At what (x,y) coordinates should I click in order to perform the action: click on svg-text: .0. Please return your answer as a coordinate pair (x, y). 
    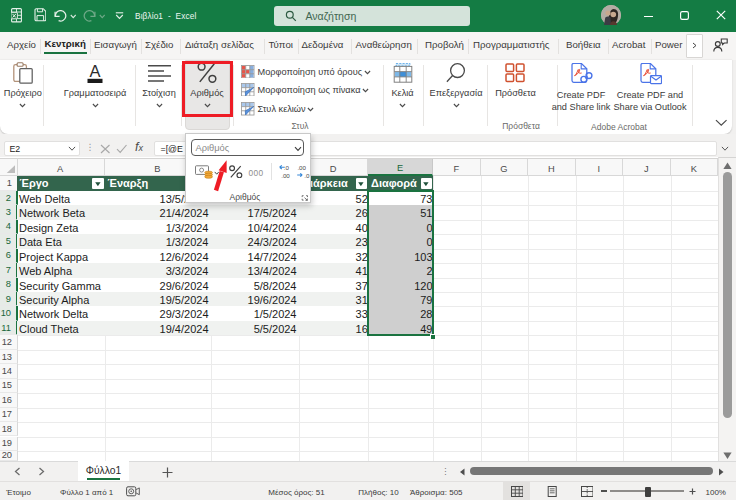
    Looking at the image, I should click on (307, 176).